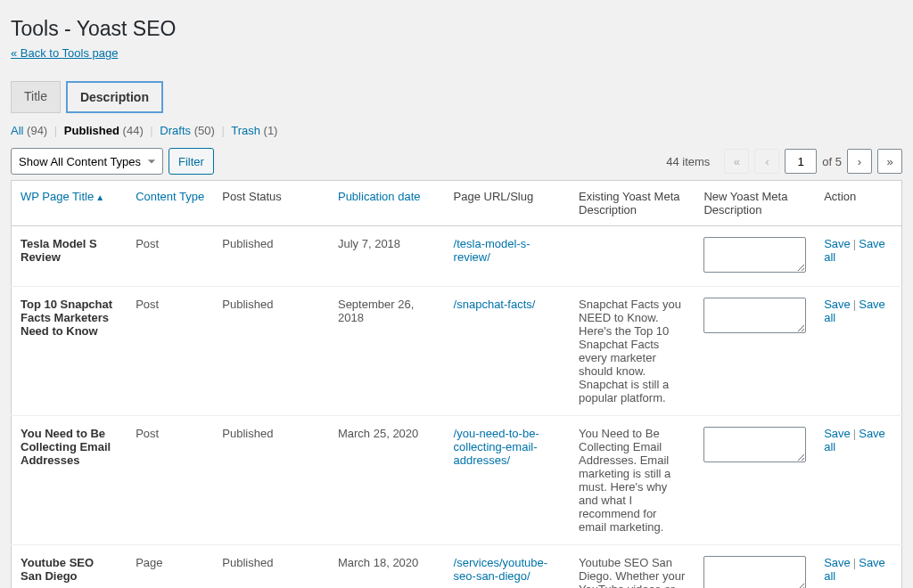  I want to click on slug-link: /tesla-model-s-review/, so click(492, 250).